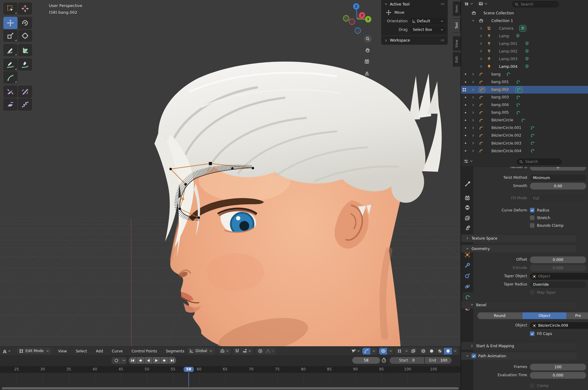  Describe the element at coordinates (532, 334) in the screenshot. I see `checkbox-fill-caps` at that location.